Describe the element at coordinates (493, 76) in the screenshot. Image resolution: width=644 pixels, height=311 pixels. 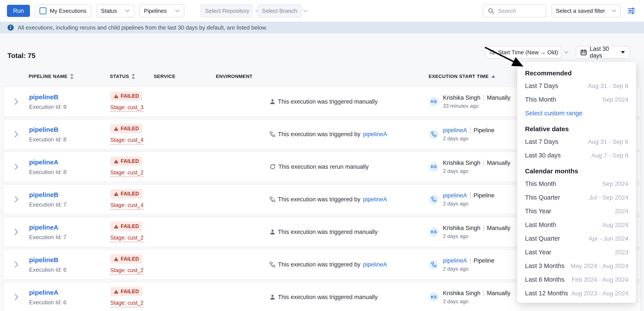
I see `sort-asc-icon` at that location.